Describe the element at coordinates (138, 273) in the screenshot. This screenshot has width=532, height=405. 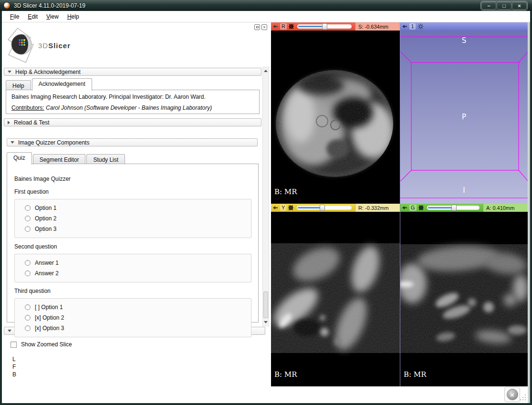
I see `option-row: Answer 2` at that location.